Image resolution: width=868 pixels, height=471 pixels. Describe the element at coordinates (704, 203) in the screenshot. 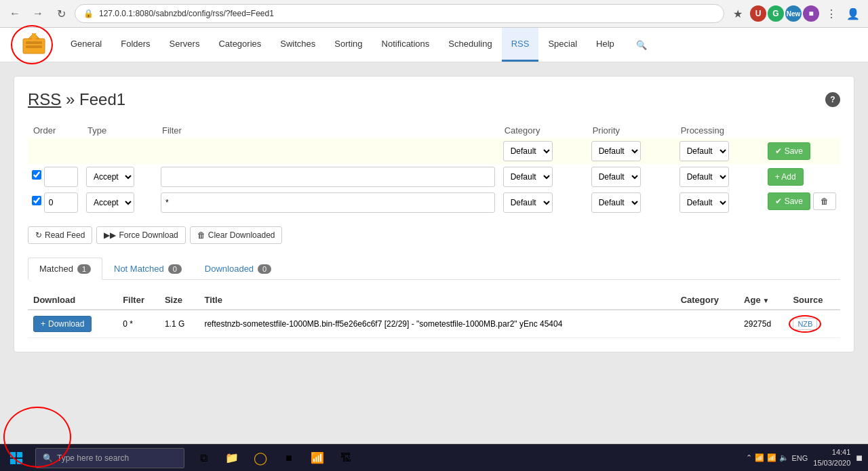

I see `row3-processing-select: Default` at that location.